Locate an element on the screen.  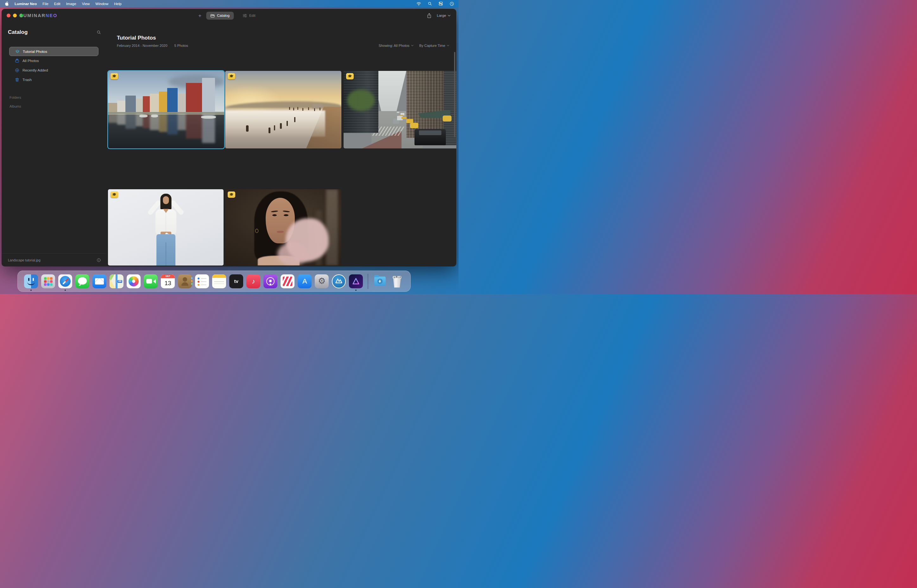
dock-facetime-icon is located at coordinates (150, 281).